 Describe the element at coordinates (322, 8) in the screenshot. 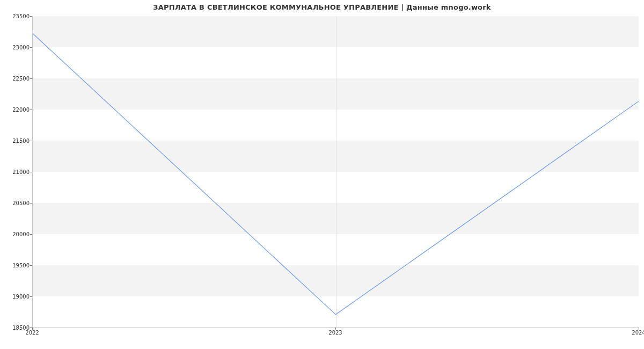

I see `chart-title: ЗАРПЛАТА В СВЕТЛИНСКОЕ КОММУНАЛЬНОЕ УПРА…` at that location.